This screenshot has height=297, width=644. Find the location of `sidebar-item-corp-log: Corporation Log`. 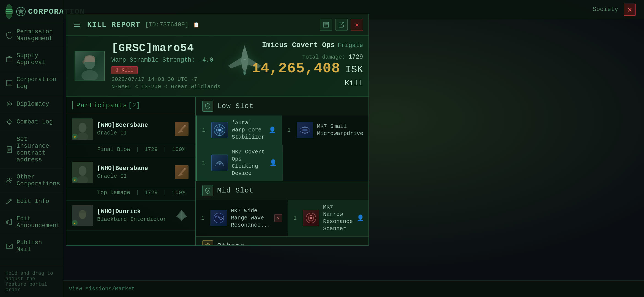

sidebar-item-corp-log: Corporation Log is located at coordinates (31, 83).